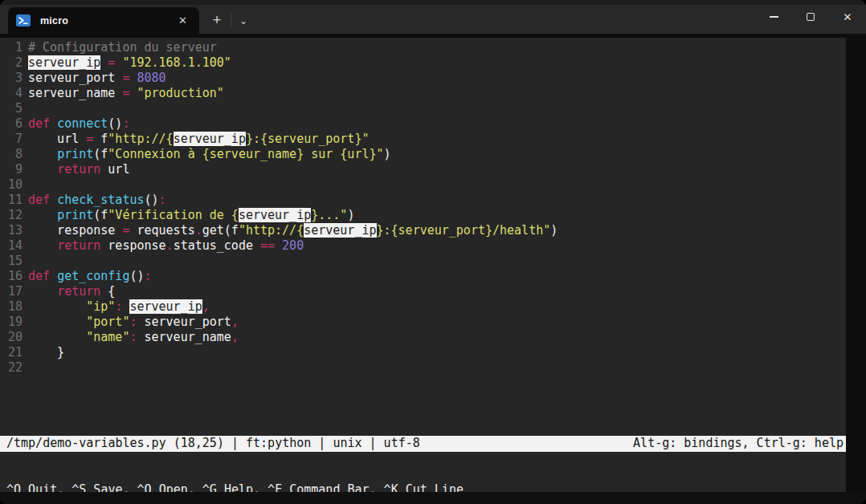  What do you see at coordinates (268, 246) in the screenshot?
I see `code-segment: ==` at bounding box center [268, 246].